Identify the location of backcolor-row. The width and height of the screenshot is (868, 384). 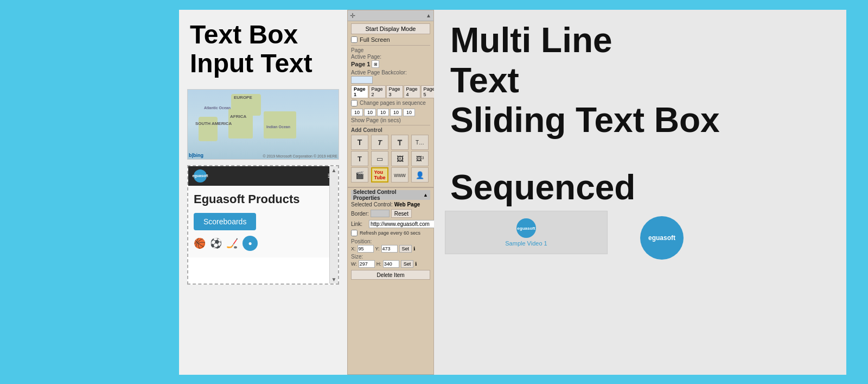
(391, 80).